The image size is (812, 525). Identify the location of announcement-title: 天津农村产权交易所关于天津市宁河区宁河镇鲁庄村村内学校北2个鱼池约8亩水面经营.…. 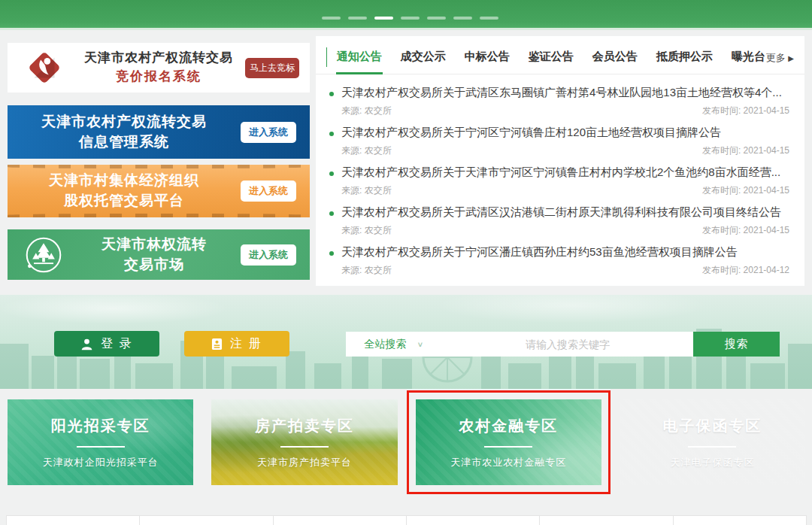
(561, 173).